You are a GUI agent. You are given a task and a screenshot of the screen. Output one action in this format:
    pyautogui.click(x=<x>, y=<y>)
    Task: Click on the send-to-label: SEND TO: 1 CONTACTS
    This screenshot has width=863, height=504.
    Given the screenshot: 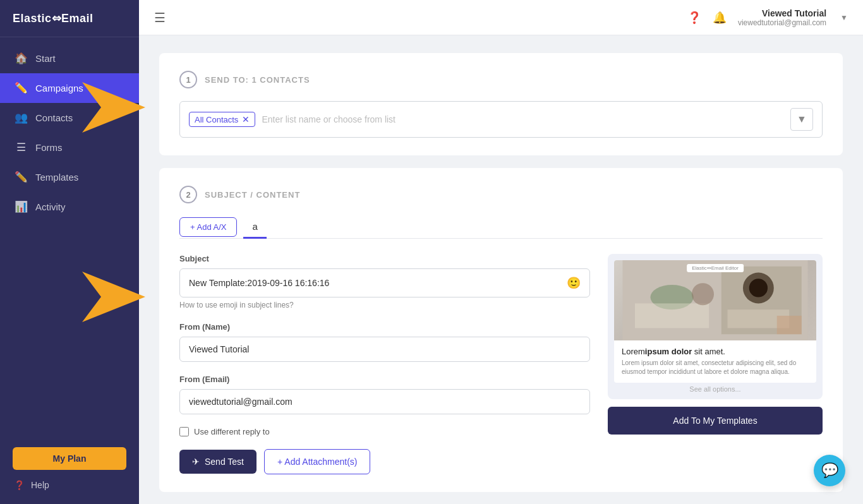 What is the action you would take?
    pyautogui.click(x=258, y=80)
    